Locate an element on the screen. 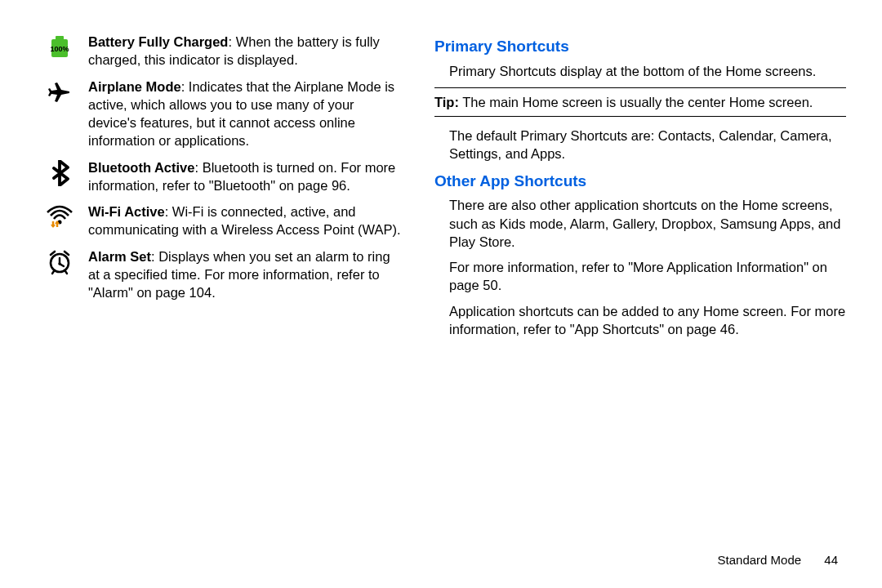 The height and width of the screenshot is (588, 882). para-app-shortcuts: Application shortcuts can be added to an… is located at coordinates (640, 320).